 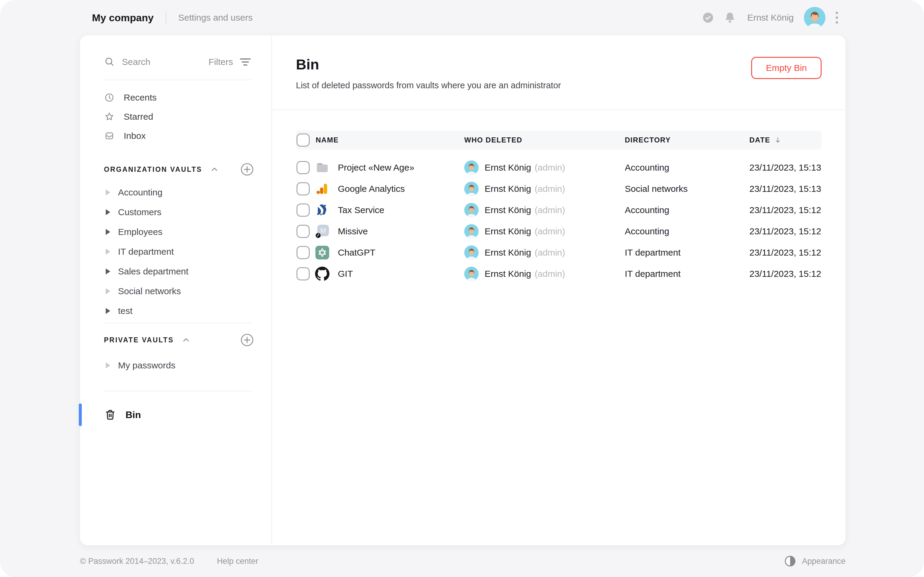 I want to click on svg-text: M, so click(x=323, y=230).